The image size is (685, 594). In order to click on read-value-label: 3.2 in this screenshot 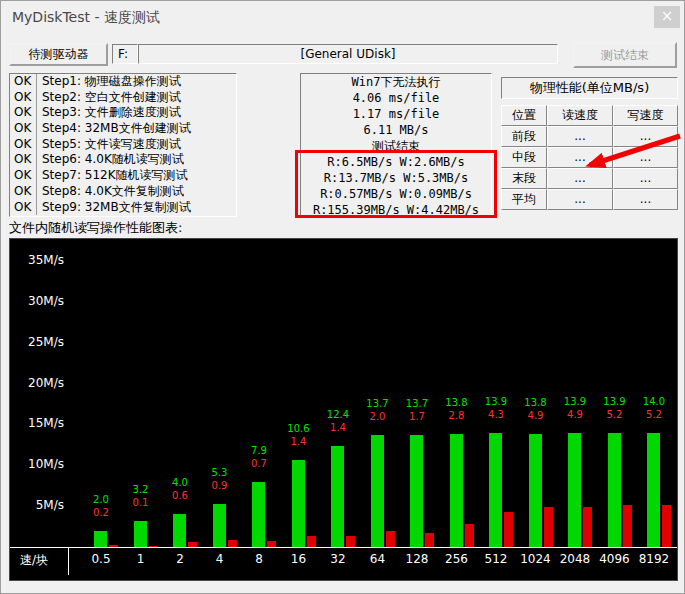, I will do `click(141, 490)`.